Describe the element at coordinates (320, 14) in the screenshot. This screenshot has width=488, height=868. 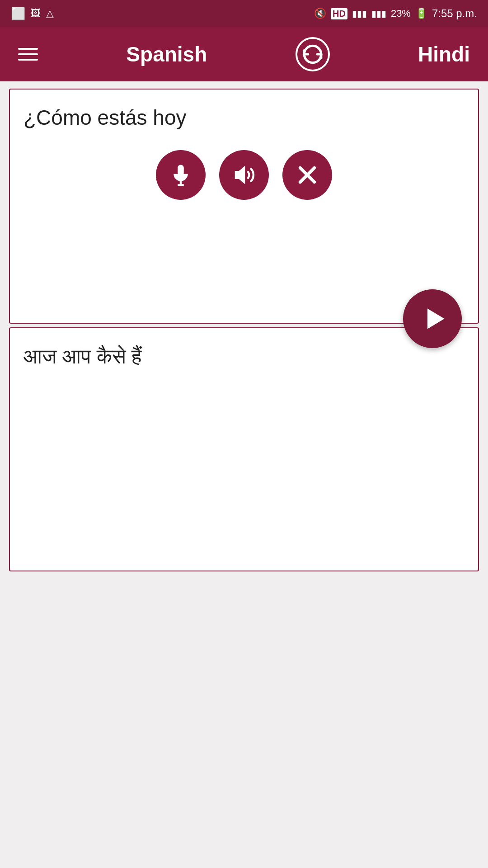
I see `mute-icon: 🔇` at that location.